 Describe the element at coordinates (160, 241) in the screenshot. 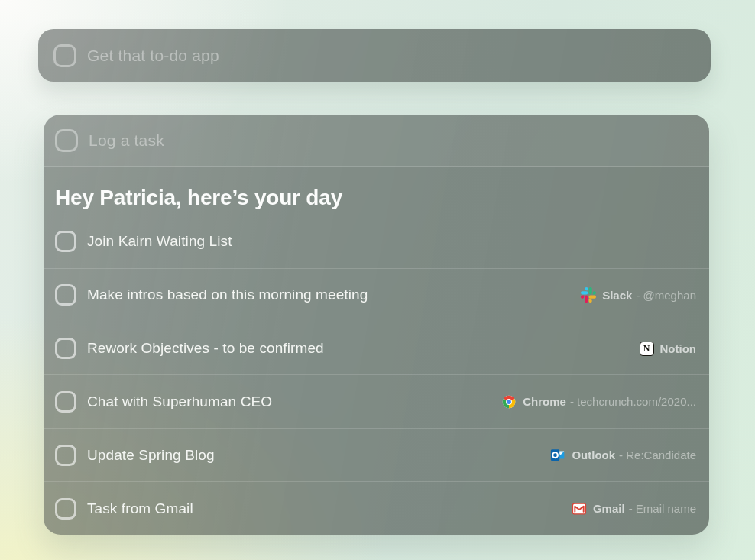

I see `task-title: Join Kairn Waiting List` at that location.